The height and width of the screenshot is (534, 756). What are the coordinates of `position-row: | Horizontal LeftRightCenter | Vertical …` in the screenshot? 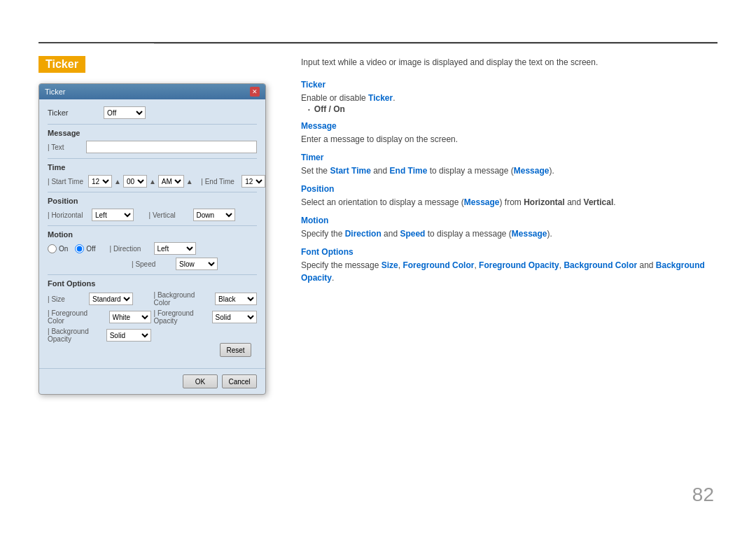 It's located at (153, 215).